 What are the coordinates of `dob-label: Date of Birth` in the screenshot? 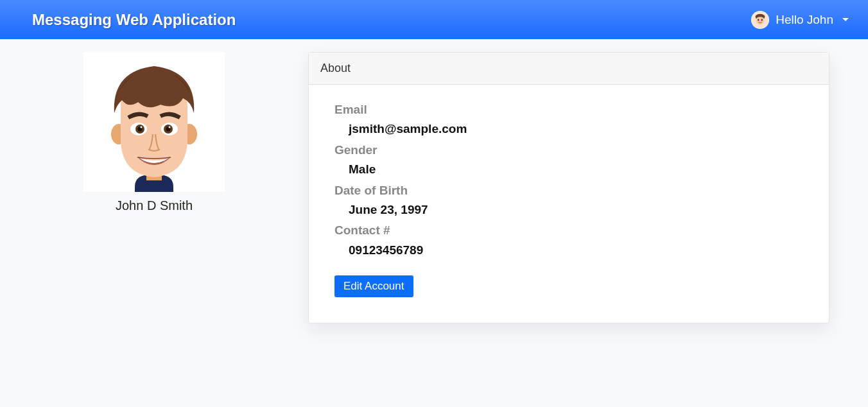 It's located at (569, 191).